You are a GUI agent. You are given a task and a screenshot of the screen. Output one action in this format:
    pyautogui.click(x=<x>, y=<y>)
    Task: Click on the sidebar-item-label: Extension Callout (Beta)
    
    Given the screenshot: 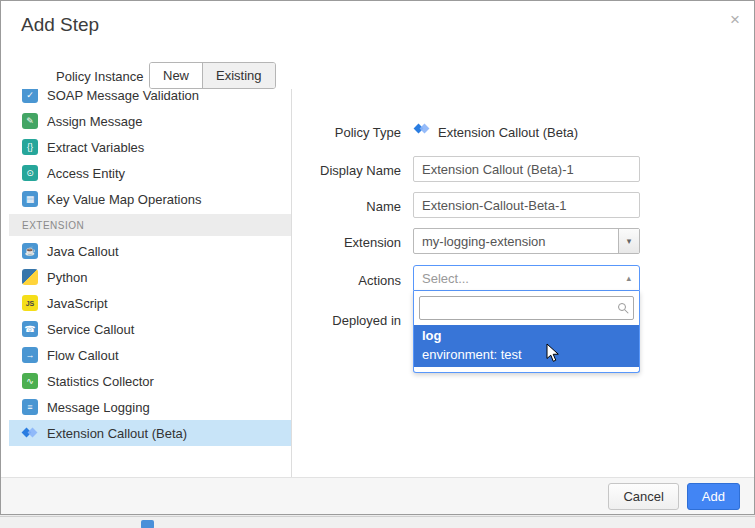 What is the action you would take?
    pyautogui.click(x=117, y=434)
    